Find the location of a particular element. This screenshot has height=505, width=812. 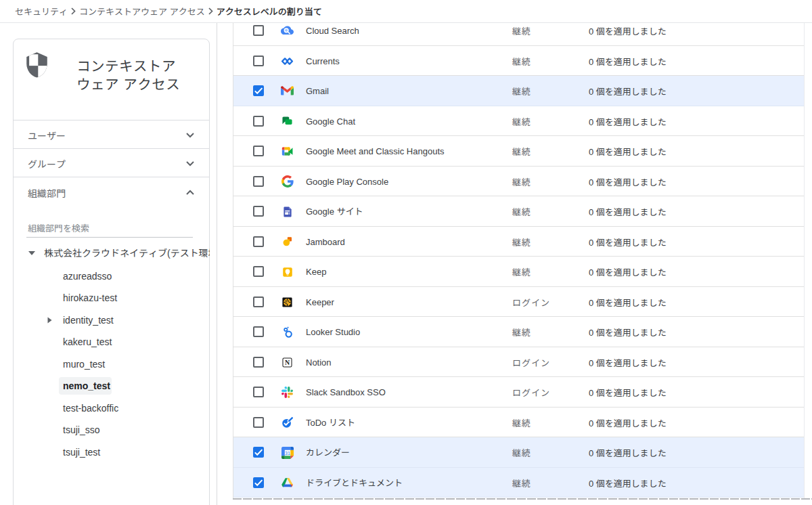

svg-text: N is located at coordinates (288, 363).